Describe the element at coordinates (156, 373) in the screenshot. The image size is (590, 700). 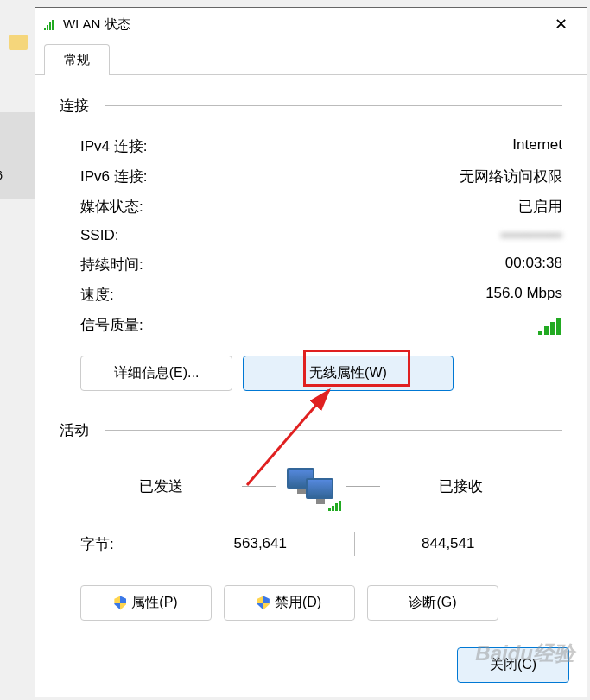
I see `details-button: 详细信息(E)...` at that location.